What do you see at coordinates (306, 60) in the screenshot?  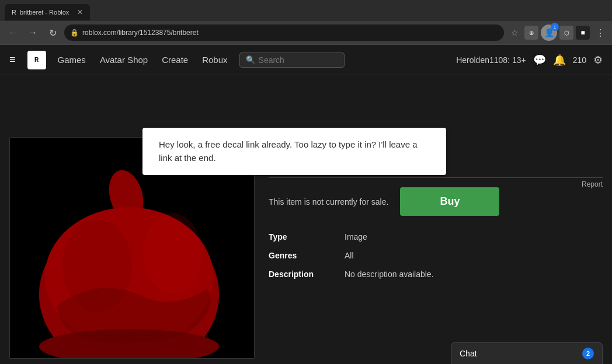 I see `roblox-navbar: ≡ R Games Avatar Shop Create Robux 🔍 Her…` at bounding box center [306, 60].